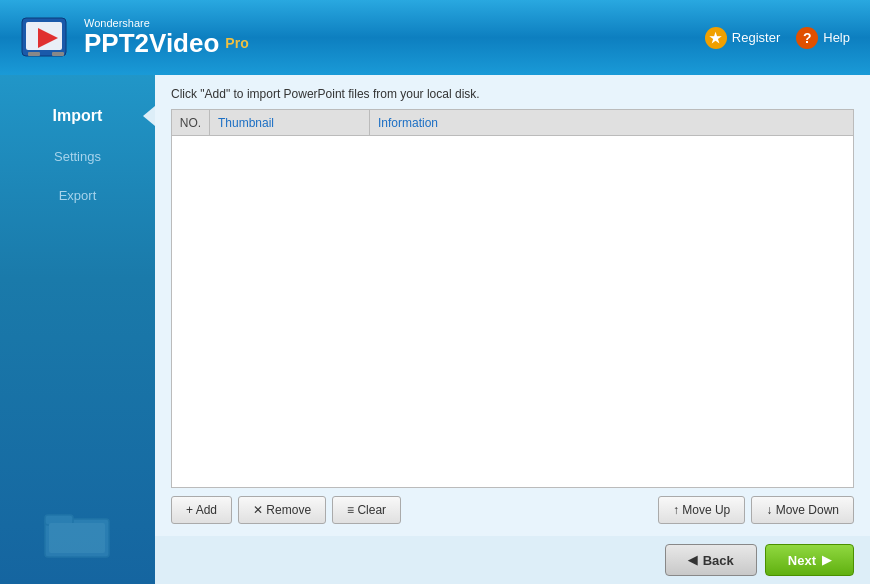  What do you see at coordinates (78, 156) in the screenshot?
I see `sidebar-item-settings: Settings` at bounding box center [78, 156].